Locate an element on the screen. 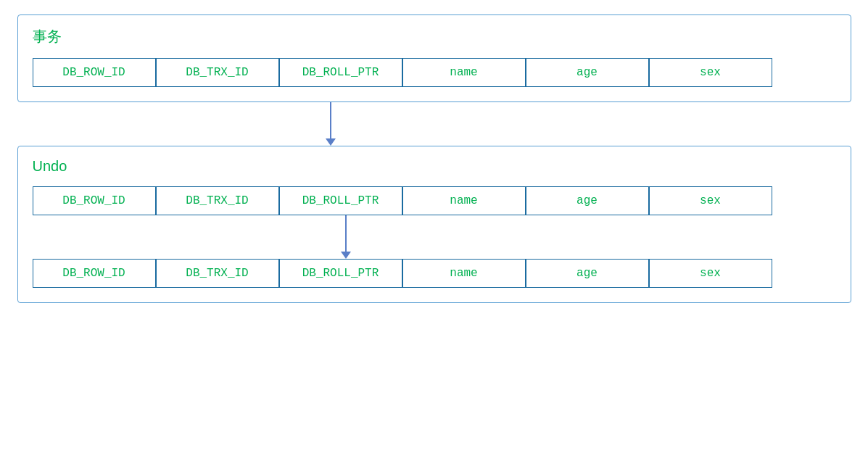 This screenshot has height=456, width=868. undo-row2-table: DB_ROW_ID DB_TRX_ID DB_ROLL_PTR name age… is located at coordinates (434, 273).